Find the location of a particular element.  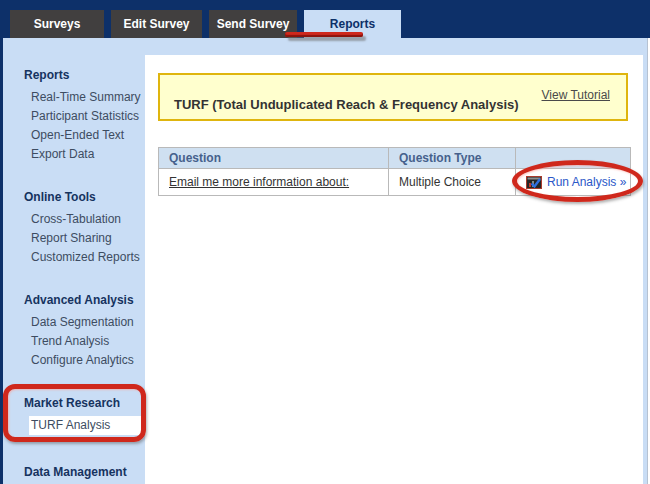

column-header-question-type: Question Type is located at coordinates (452, 158).